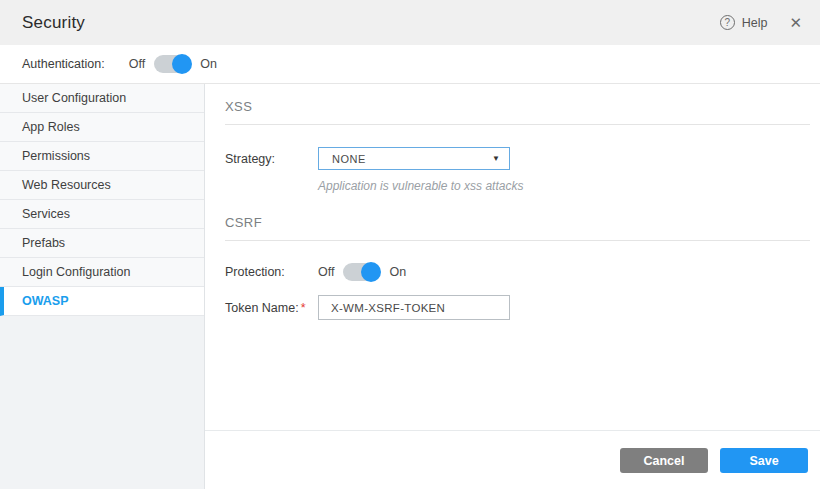  What do you see at coordinates (102, 186) in the screenshot?
I see `sidebar-item-web-resources: Web Resources` at bounding box center [102, 186].